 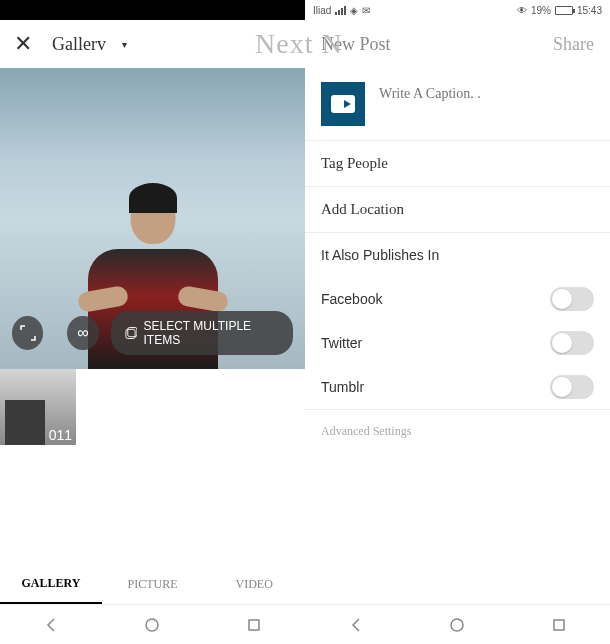 What do you see at coordinates (152, 10) in the screenshot?
I see `status-bar-black` at bounding box center [152, 10].